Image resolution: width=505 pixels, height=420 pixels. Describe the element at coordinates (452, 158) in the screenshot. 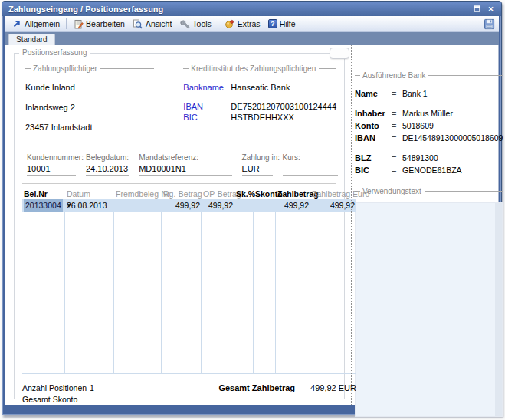

I see `bank-blz-value: 54891300` at that location.